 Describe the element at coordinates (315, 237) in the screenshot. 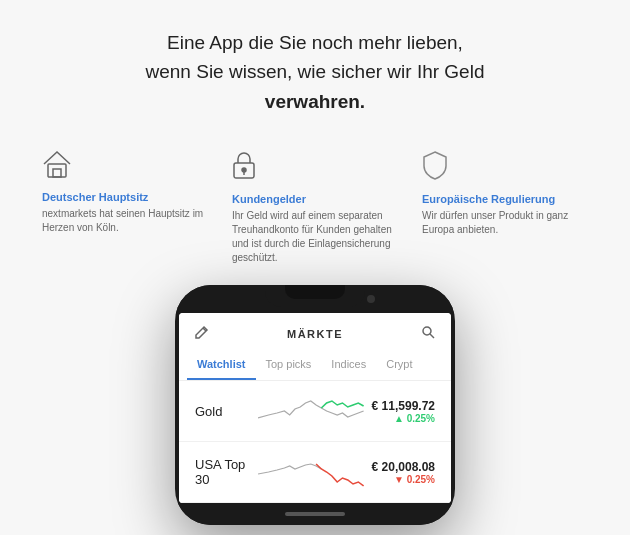

I see `feature-kundengelder-desc: Ihr Geld wird auf einem separaten Treuha…` at that location.